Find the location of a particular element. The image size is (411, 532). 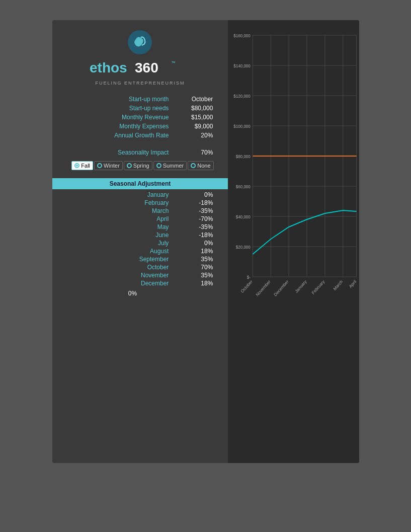

radio-summer-label: Summer is located at coordinates (174, 166).